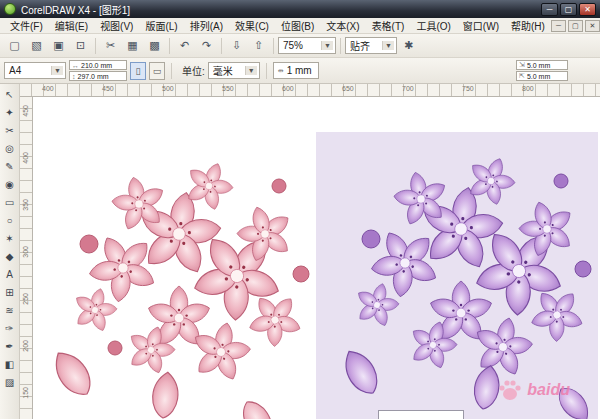 The width and height of the screenshot is (600, 419). I want to click on paste-button: ▩, so click(154, 46).